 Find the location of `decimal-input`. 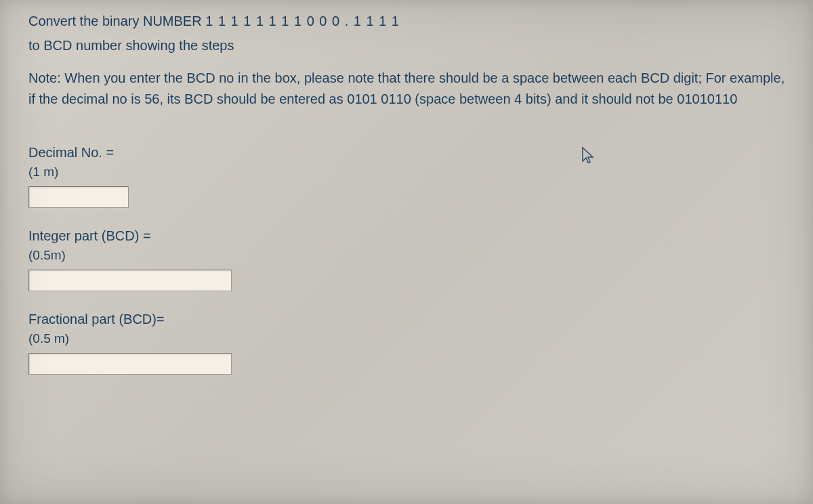

decimal-input is located at coordinates (79, 197).